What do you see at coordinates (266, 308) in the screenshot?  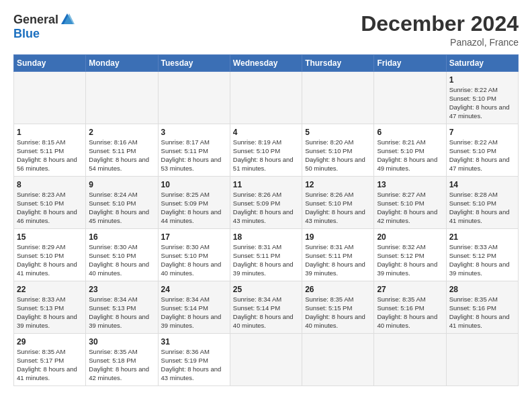 I see `calendar-cell: 25Sunrise: 8:34 AMSunset: 5:14 PMDayligh…` at bounding box center [266, 308].